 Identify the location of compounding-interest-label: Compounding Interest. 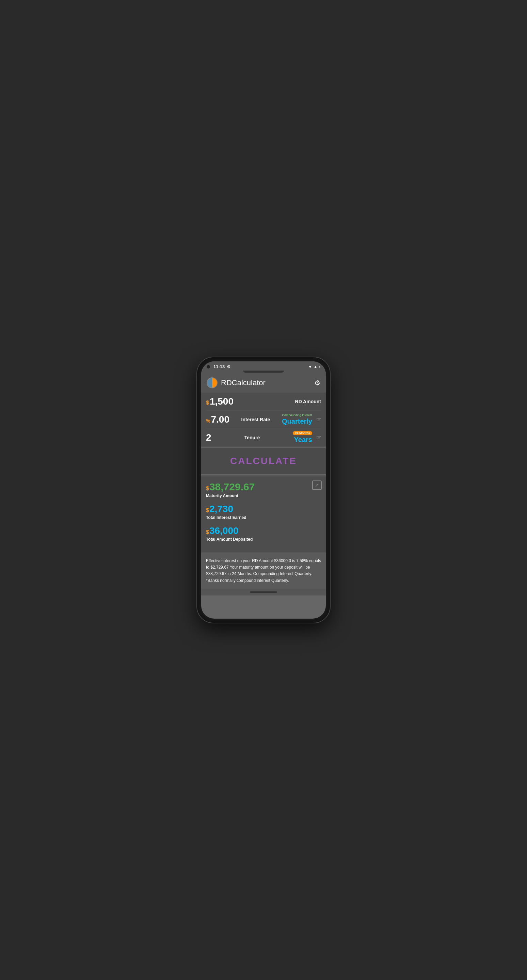
(297, 415).